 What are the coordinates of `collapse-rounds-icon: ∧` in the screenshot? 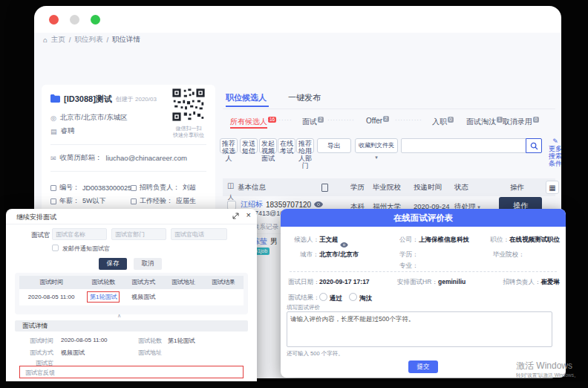 It's located at (119, 316).